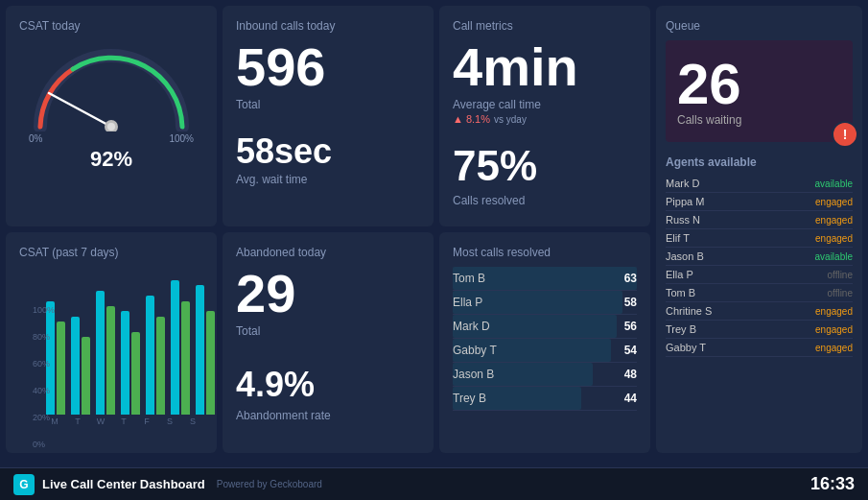 The image size is (868, 500). What do you see at coordinates (147, 421) in the screenshot?
I see `x-label: F` at bounding box center [147, 421].